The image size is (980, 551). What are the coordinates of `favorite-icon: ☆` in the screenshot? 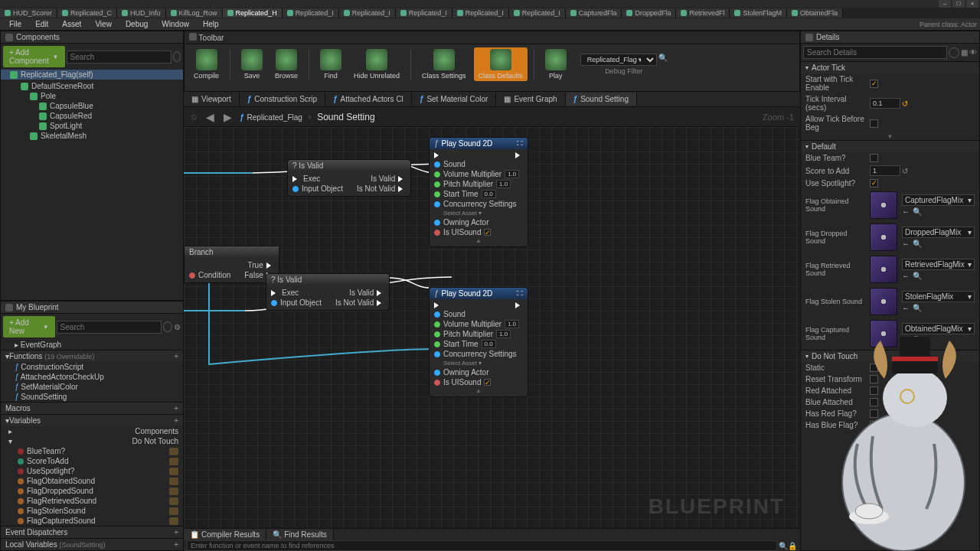 It's located at (194, 117).